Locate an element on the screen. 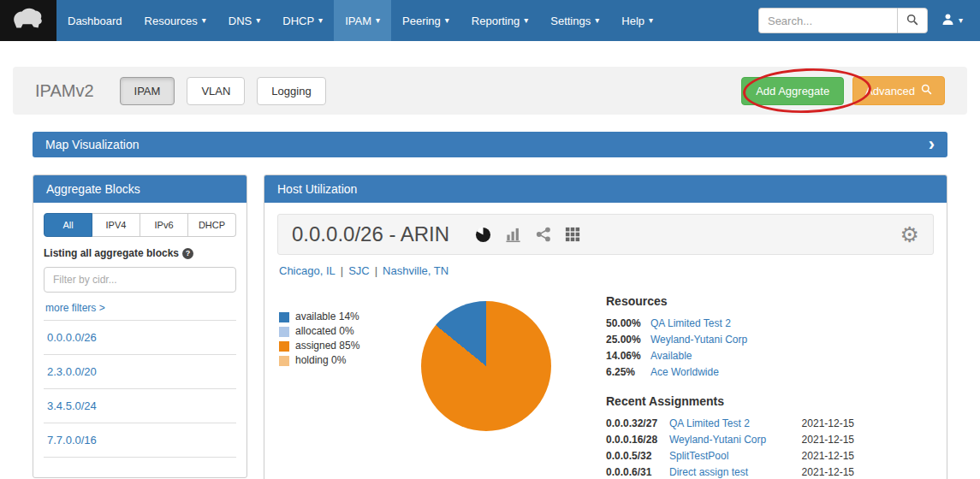 Image resolution: width=980 pixels, height=479 pixels. search-input is located at coordinates (828, 21).